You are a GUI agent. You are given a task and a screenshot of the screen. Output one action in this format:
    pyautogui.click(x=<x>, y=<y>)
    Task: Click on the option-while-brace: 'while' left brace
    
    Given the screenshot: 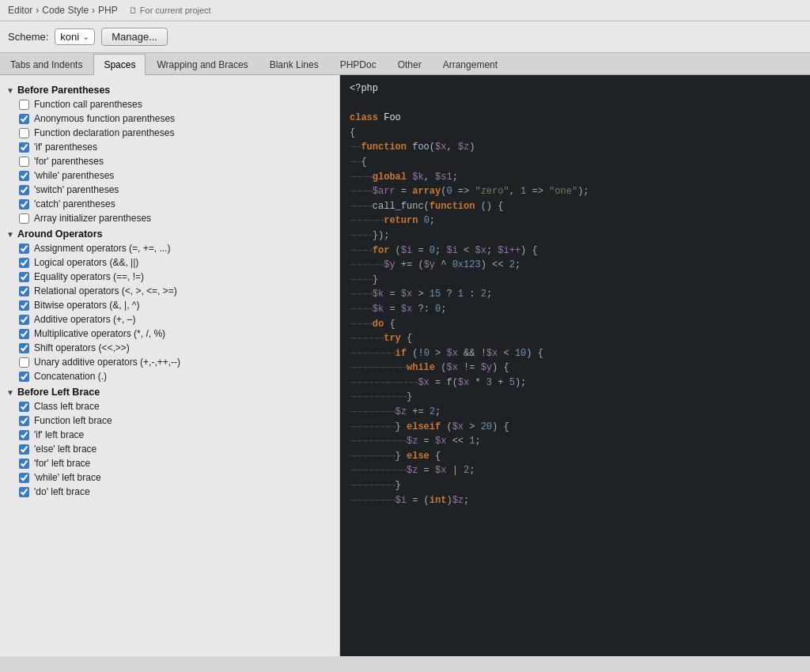 What is the action you would take?
    pyautogui.click(x=169, y=478)
    